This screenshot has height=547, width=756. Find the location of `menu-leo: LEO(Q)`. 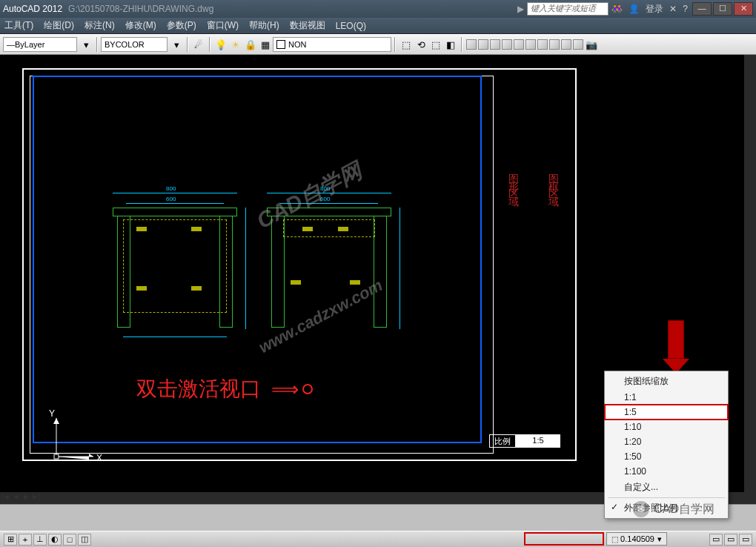

menu-leo: LEO(Q) is located at coordinates (351, 26).